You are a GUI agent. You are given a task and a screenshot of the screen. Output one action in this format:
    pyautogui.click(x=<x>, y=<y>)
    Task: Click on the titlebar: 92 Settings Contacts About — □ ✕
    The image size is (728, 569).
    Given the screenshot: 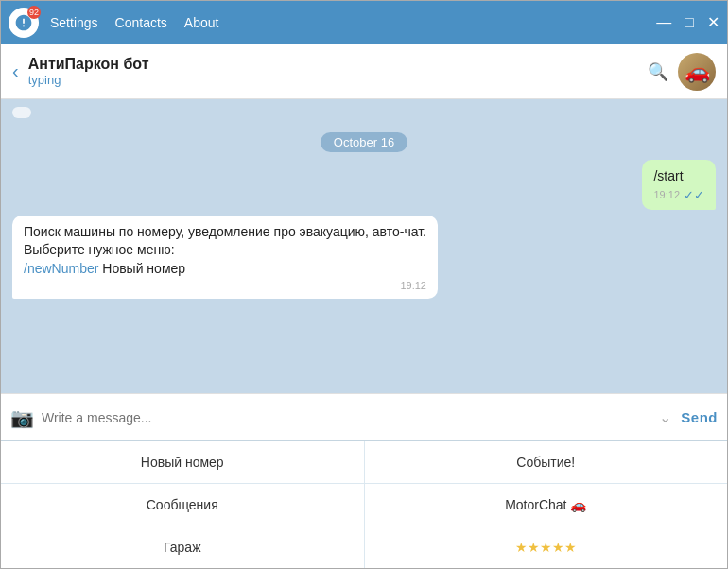 What is the action you would take?
    pyautogui.click(x=364, y=23)
    